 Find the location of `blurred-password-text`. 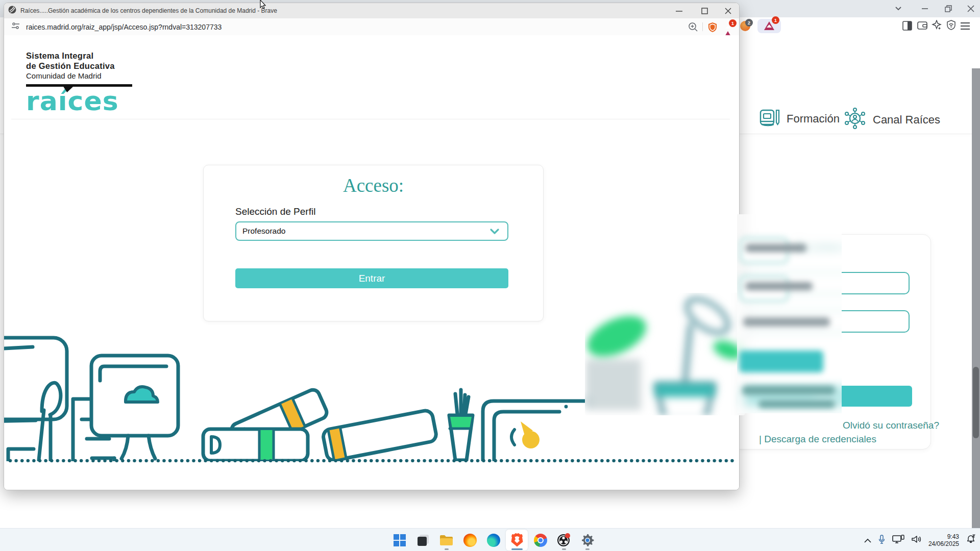

blurred-password-text is located at coordinates (779, 286).